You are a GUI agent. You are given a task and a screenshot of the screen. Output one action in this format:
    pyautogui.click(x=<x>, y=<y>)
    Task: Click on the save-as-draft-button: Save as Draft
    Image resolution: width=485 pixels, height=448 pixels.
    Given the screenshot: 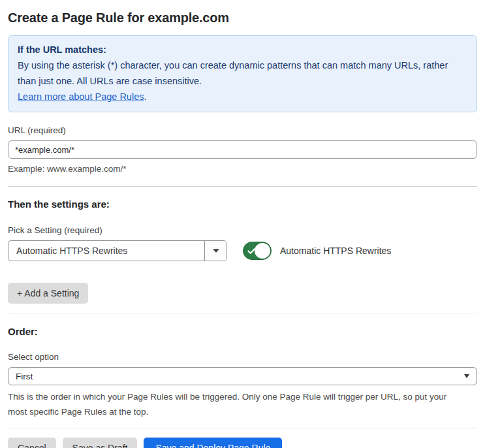 What is the action you would take?
    pyautogui.click(x=101, y=443)
    